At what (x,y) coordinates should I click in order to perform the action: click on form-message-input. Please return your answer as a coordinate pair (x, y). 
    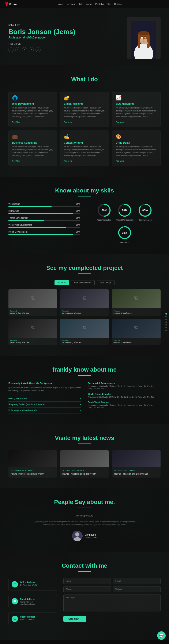
    Looking at the image, I should click on (112, 603).